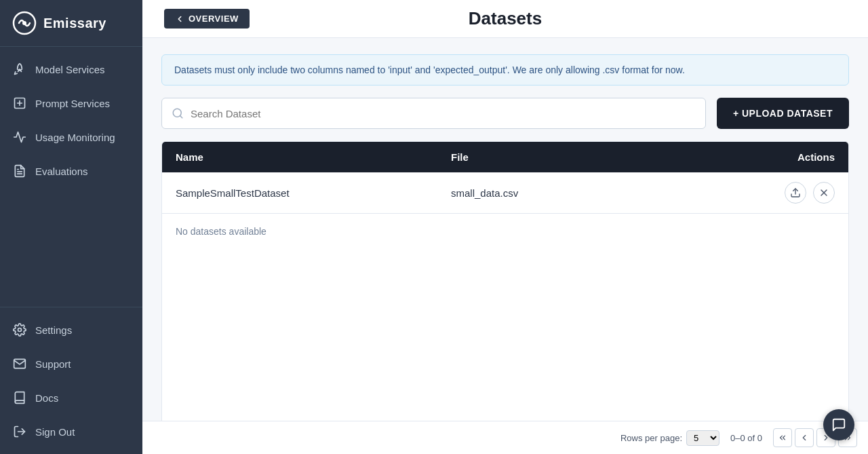  Describe the element at coordinates (20, 103) in the screenshot. I see `plus-square-icon` at that location.